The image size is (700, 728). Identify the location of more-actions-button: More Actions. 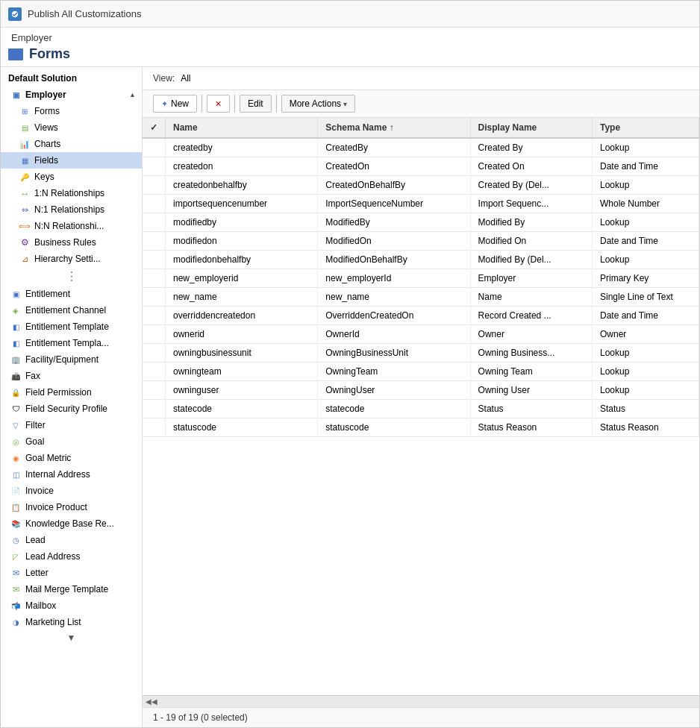
(318, 104).